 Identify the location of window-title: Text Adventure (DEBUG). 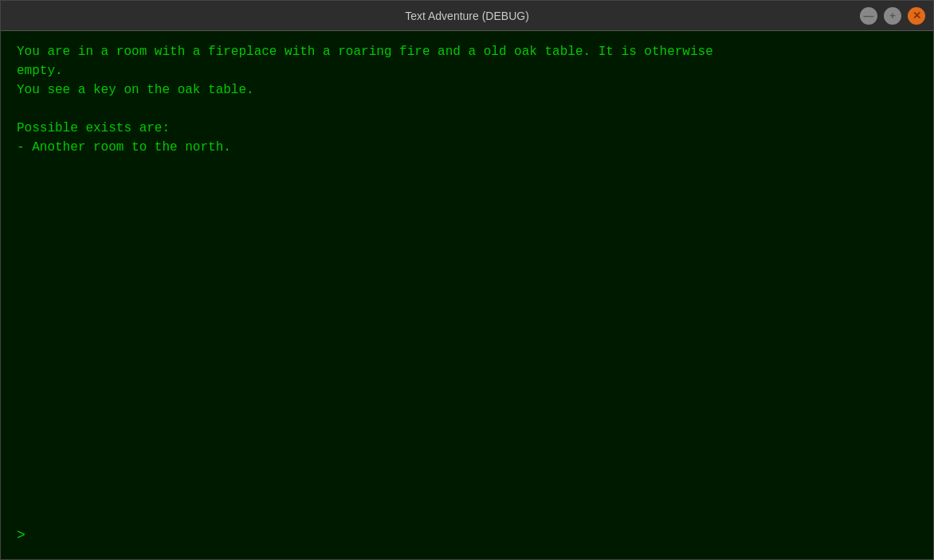
(467, 16).